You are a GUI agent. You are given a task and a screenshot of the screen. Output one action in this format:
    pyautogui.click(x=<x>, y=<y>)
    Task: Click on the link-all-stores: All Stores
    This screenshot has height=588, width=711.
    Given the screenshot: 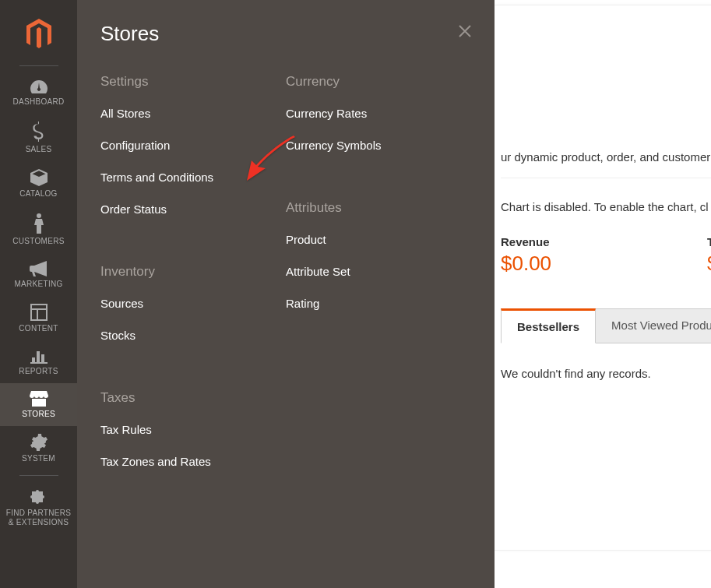 What is the action you would take?
    pyautogui.click(x=193, y=114)
    